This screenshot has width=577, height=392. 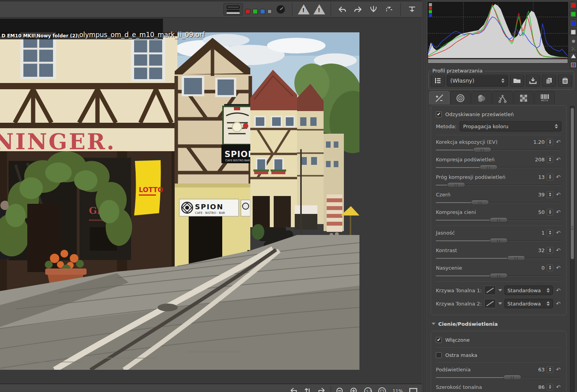 I want to click on paste-profile-icon, so click(x=565, y=81).